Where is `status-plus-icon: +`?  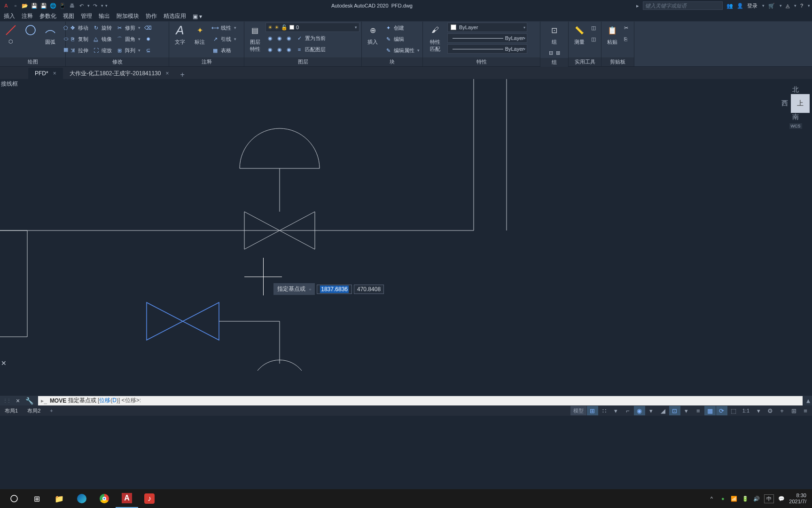
status-plus-icon: + is located at coordinates (782, 411).